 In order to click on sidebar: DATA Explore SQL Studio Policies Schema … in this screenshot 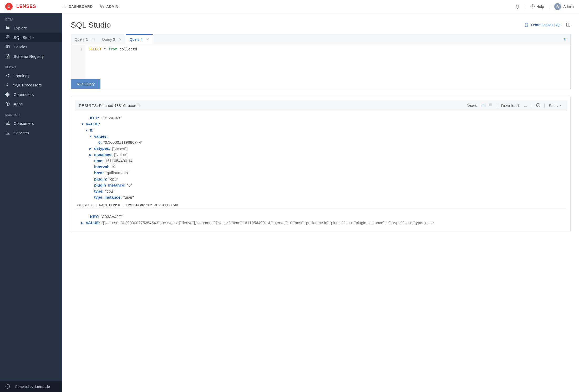, I will do `click(31, 126)`.